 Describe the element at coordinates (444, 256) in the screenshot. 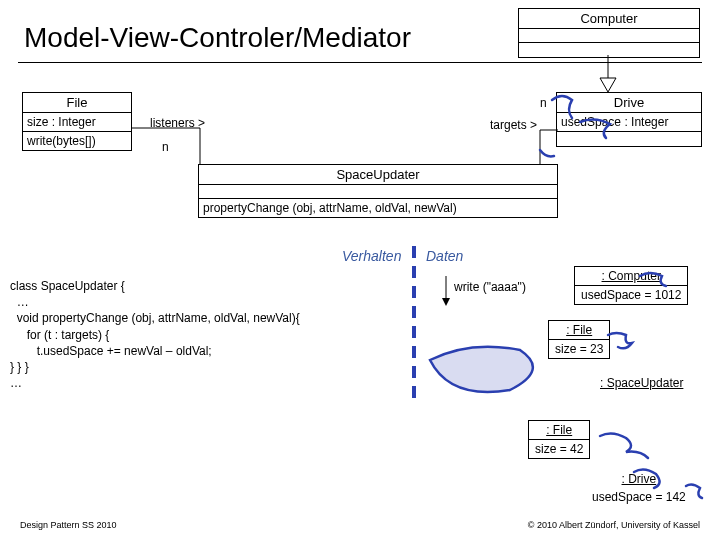

I see `section-right: Daten` at that location.